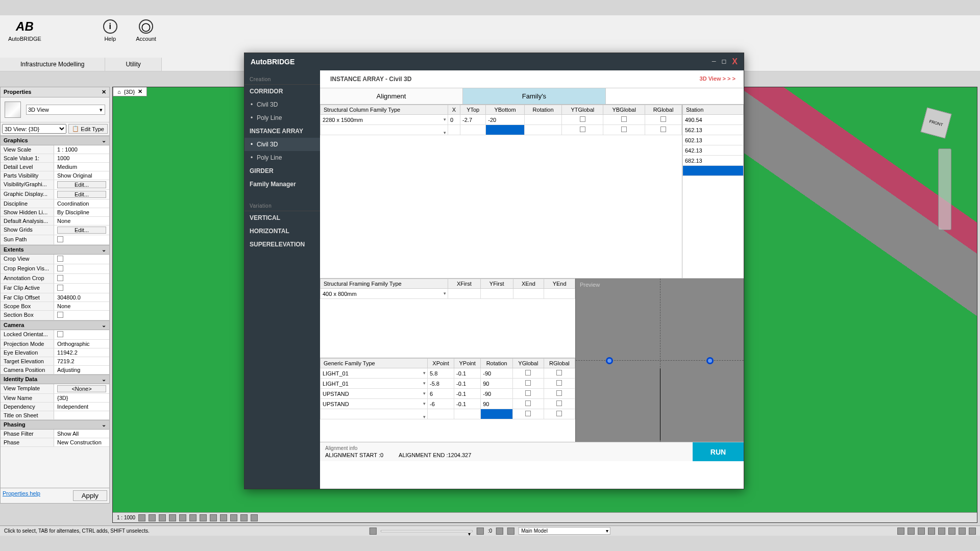  Describe the element at coordinates (82, 361) in the screenshot. I see `prop-target-elev: 7219.2` at that location.